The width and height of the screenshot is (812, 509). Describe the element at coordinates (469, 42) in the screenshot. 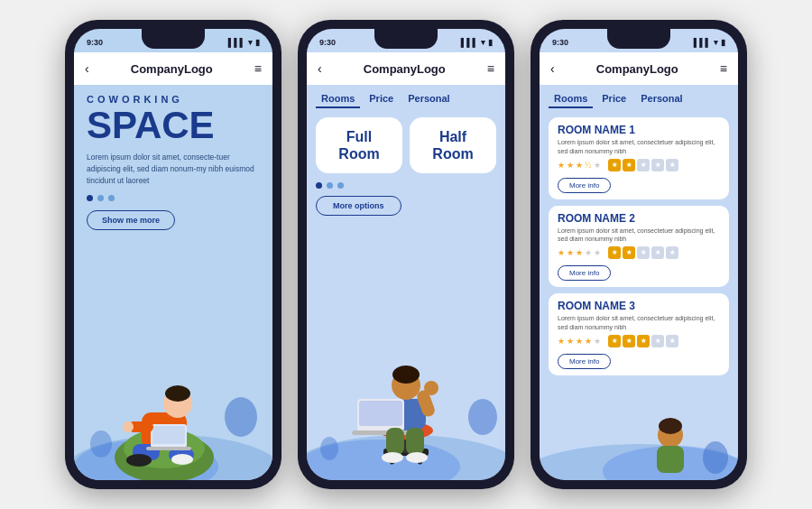

I see `signal-icon-2: ▌▌▌` at that location.